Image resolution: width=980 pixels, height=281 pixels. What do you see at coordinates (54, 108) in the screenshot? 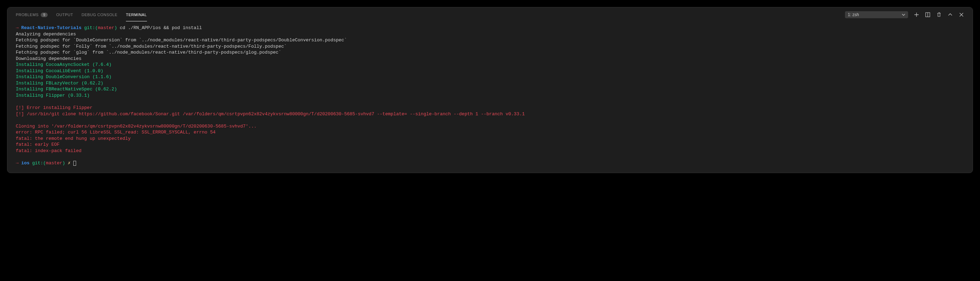
I see `error-line: [!] Error installing Flipper` at bounding box center [54, 108].